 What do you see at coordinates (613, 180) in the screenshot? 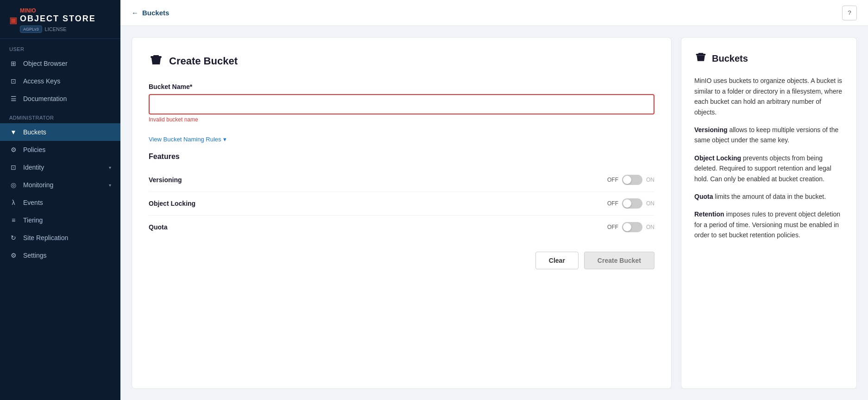
I see `versioning-off-label: OFF` at bounding box center [613, 180].